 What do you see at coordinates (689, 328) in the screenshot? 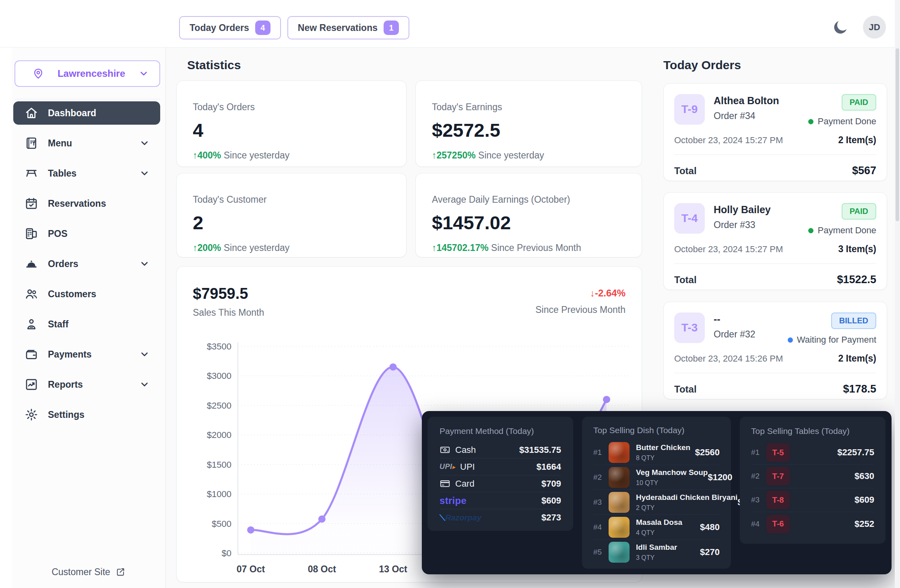
I see `order-table-badge: T-3` at bounding box center [689, 328].